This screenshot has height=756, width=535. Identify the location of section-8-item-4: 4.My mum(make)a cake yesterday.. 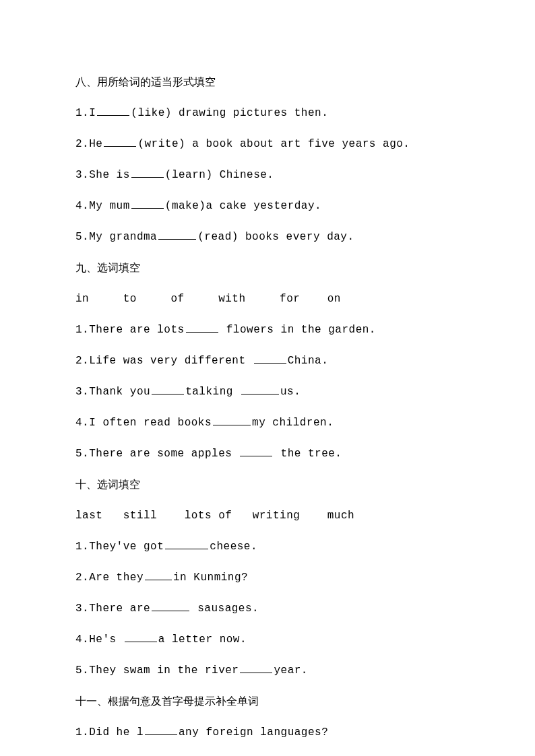
(268, 206).